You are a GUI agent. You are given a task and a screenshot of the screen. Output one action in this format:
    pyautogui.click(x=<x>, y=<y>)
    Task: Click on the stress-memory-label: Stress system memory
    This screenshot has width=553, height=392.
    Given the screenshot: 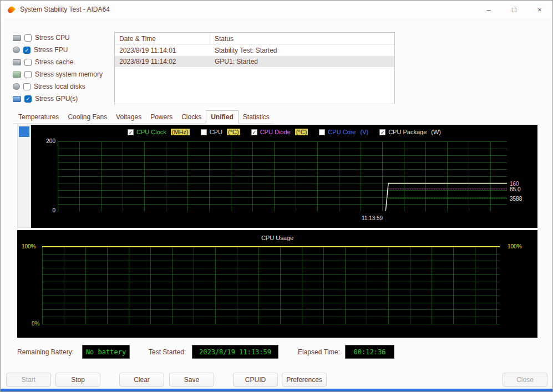 What is the action you would take?
    pyautogui.click(x=69, y=74)
    